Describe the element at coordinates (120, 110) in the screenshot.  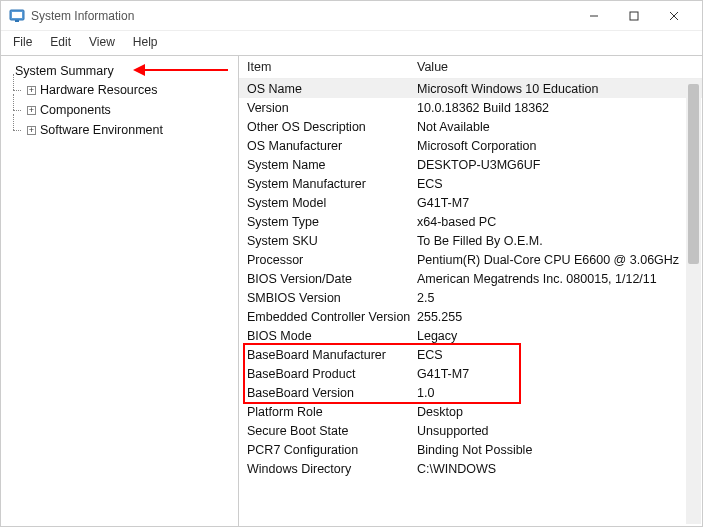
I see `tree-item: +Components` at that location.